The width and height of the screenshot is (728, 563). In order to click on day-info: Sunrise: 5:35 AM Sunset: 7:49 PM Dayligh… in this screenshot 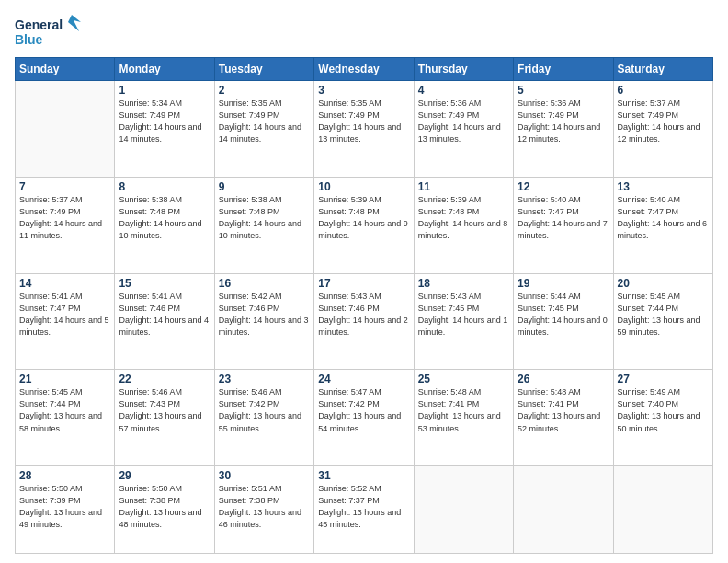, I will do `click(265, 121)`.